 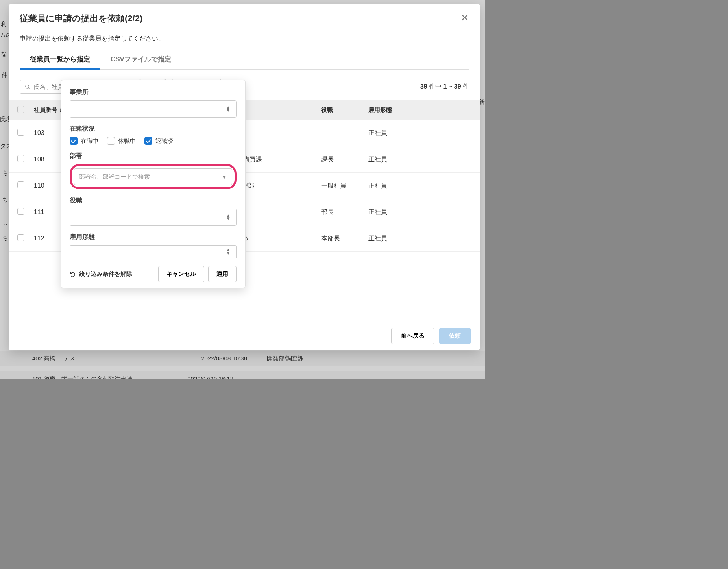 I want to click on filter-dept-label: 部署, so click(x=153, y=156).